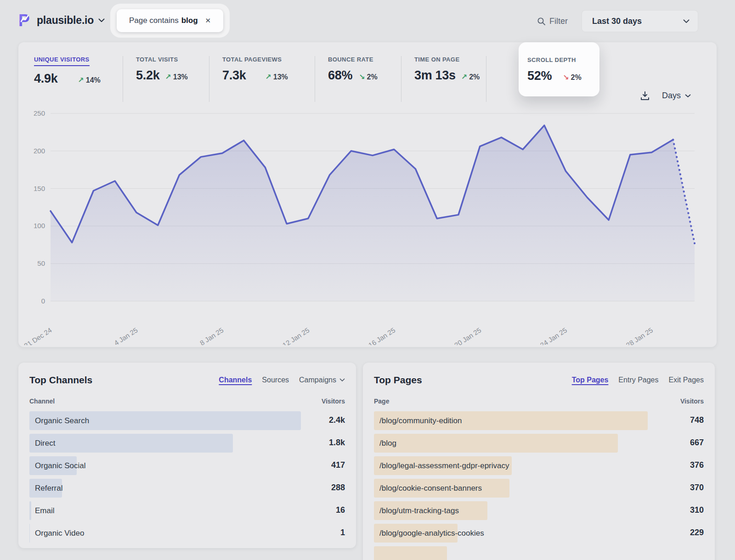  Describe the element at coordinates (539, 552) in the screenshot. I see `table-row` at that location.